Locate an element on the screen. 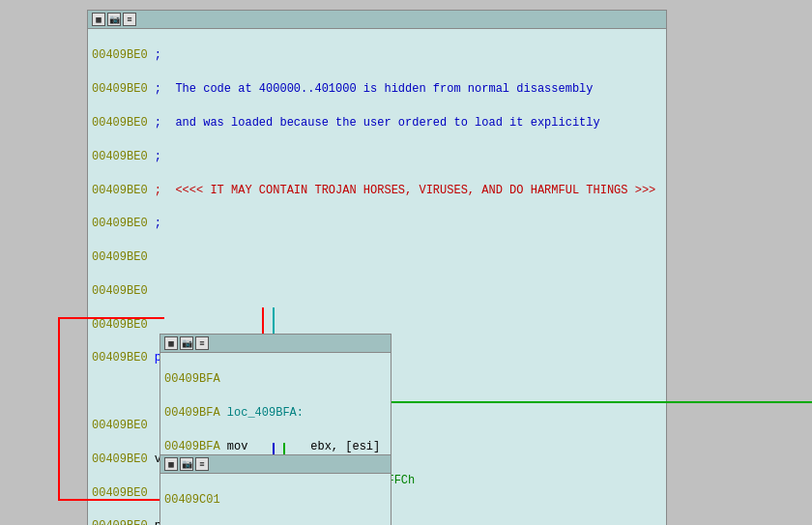  code-line: 00409BE0 ; <<<< IT MAY CONTAIN TROJAN HO… is located at coordinates (377, 191).